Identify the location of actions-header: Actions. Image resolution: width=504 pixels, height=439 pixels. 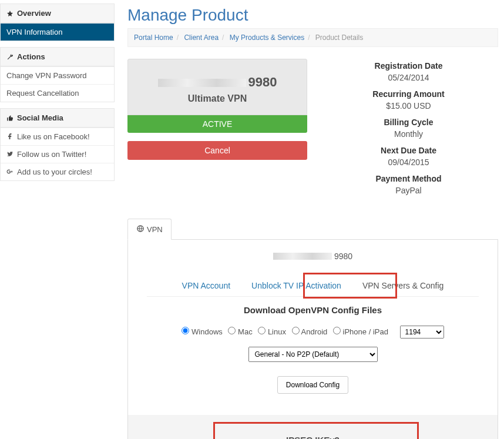
(58, 57).